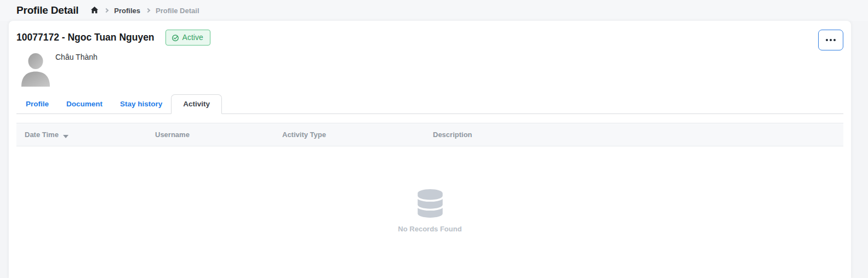 This screenshot has height=278, width=868. Describe the element at coordinates (84, 104) in the screenshot. I see `tab-document: Document` at that location.